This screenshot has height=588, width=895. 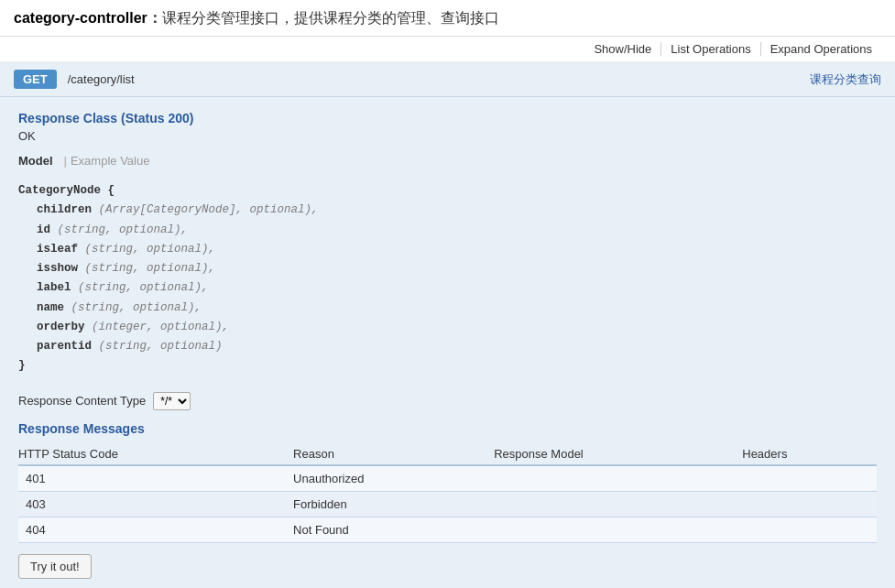 What do you see at coordinates (447, 346) in the screenshot?
I see `field-parentid: parentid (string, optional)` at bounding box center [447, 346].